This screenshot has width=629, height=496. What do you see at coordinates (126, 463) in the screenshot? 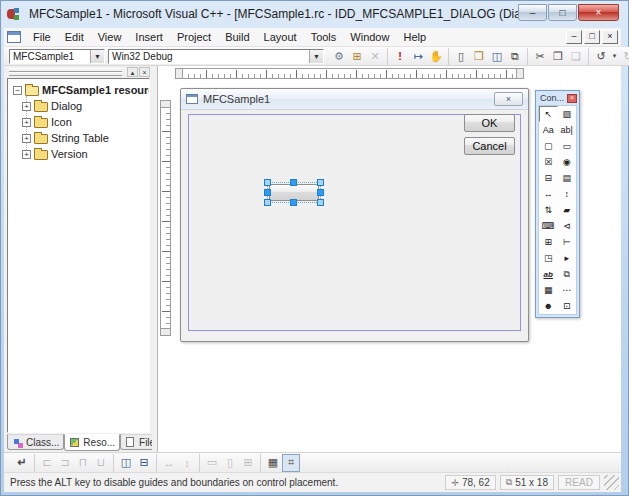
I see `center-horizontal-icon: ◫` at bounding box center [126, 463].